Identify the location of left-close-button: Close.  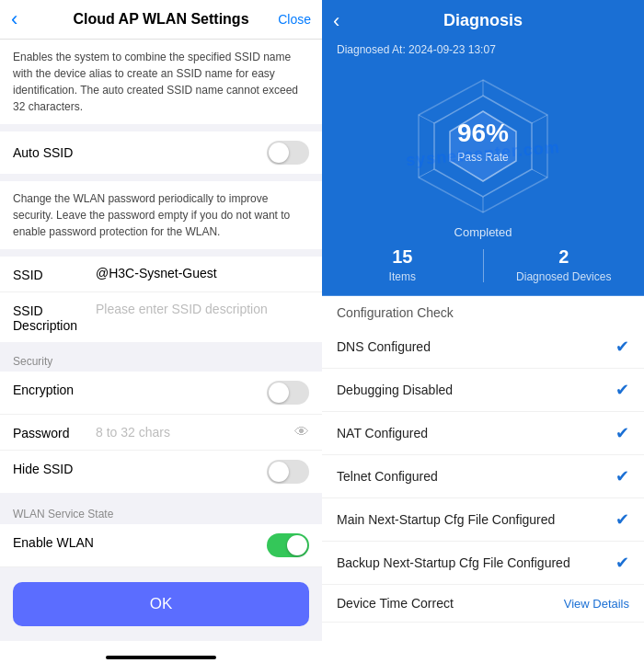
(294, 19).